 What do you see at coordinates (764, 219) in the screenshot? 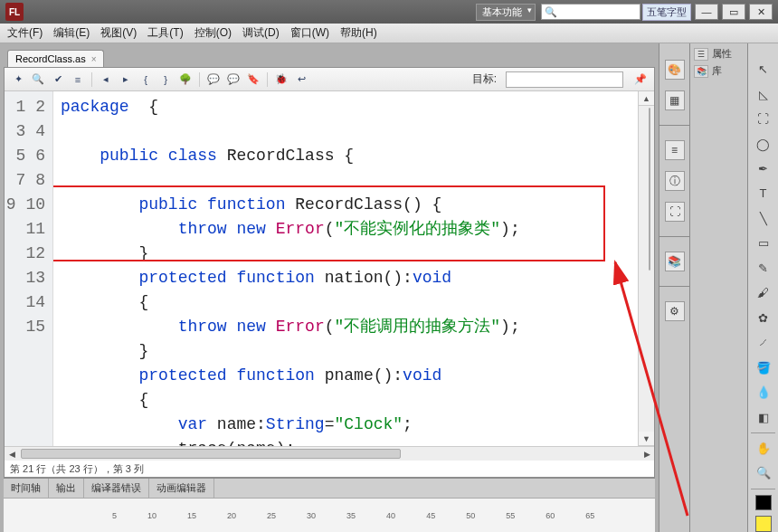
I see `line-tool-icon: ╲` at bounding box center [764, 219].